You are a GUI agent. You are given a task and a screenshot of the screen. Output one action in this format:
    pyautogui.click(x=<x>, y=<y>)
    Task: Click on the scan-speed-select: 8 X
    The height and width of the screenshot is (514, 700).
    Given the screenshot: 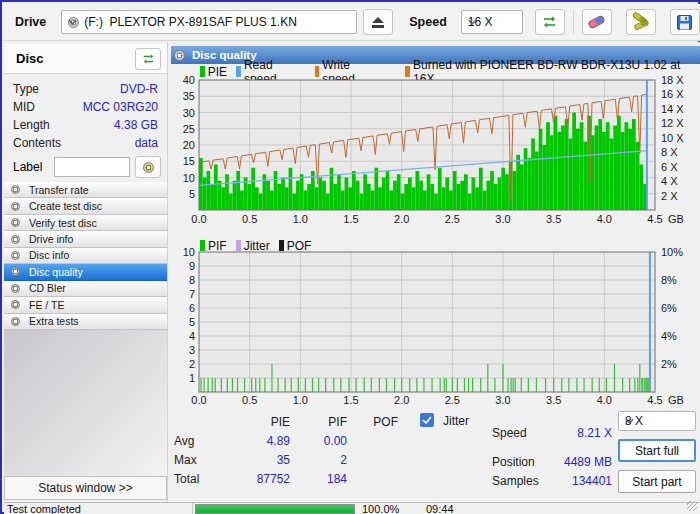 What is the action you would take?
    pyautogui.click(x=657, y=421)
    